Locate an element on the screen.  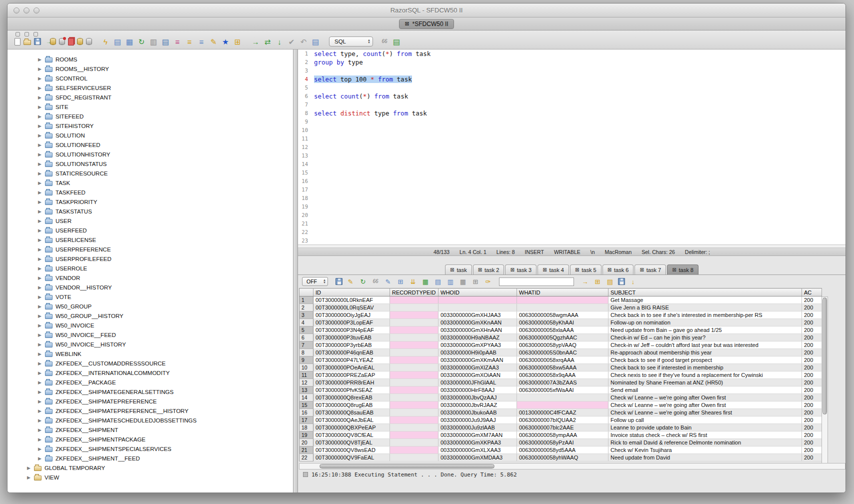
code-line: select distinct type from task is located at coordinates (580, 113).